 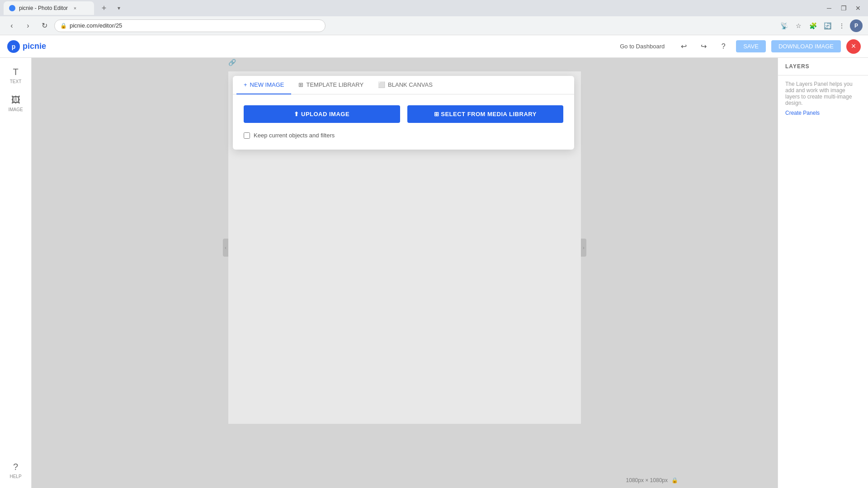 I want to click on tab-template-library: ⊞ TEMPLATE LIBRARY, so click(x=331, y=85).